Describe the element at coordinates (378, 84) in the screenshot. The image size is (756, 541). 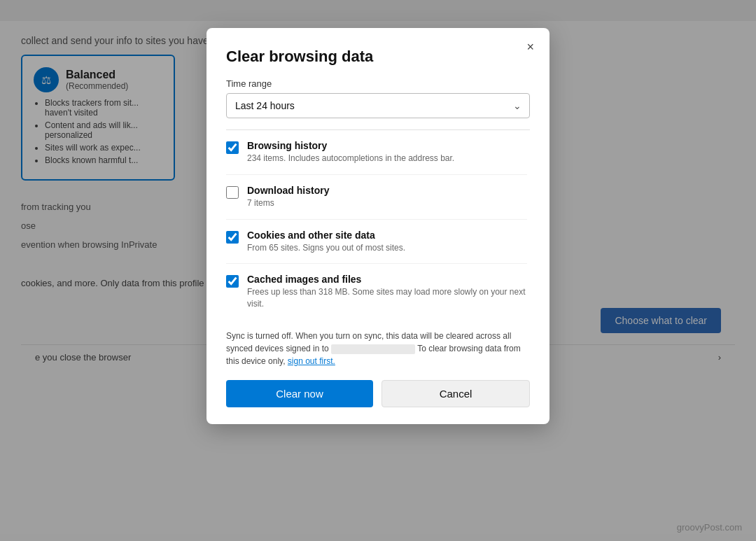
I see `time-range-label: Time range` at that location.